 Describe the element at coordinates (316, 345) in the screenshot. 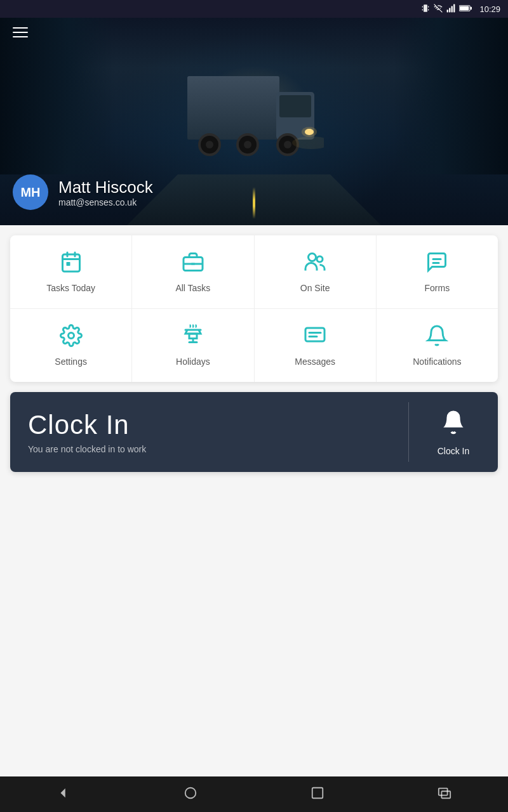

I see `menu-item-messages: Messages` at that location.